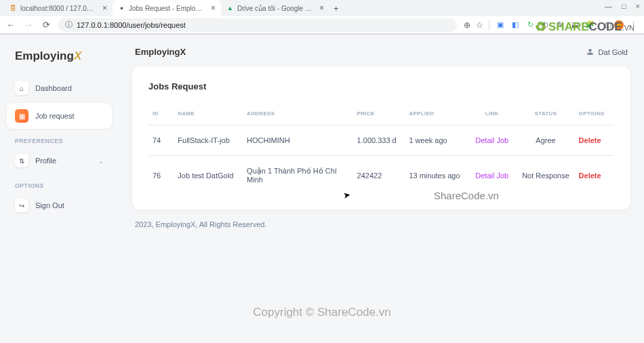  I want to click on footer-text: 2023, EmployingX, All Rights Reserved., so click(381, 224).